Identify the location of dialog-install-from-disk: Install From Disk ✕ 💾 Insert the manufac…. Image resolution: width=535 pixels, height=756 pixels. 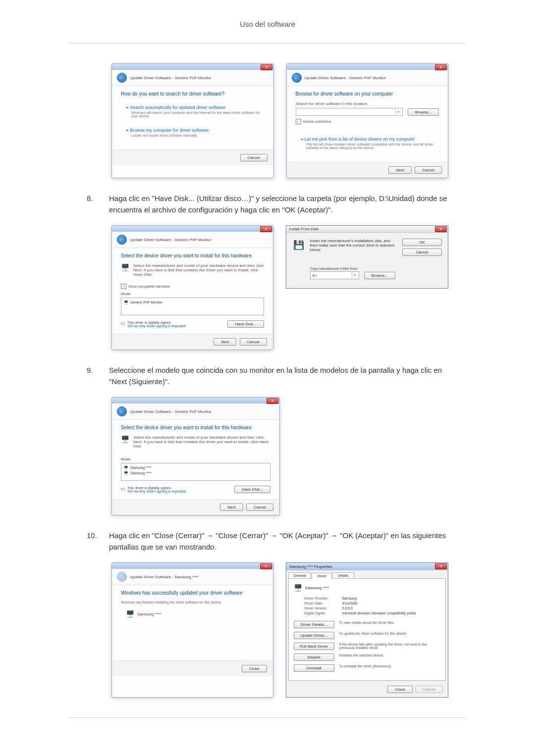
(367, 257).